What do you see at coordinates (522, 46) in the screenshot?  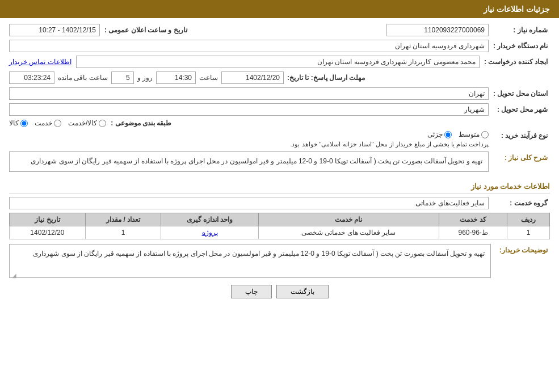 I see `nam-dastgah-label: نام دستگاه خریدار :` at bounding box center [522, 46].